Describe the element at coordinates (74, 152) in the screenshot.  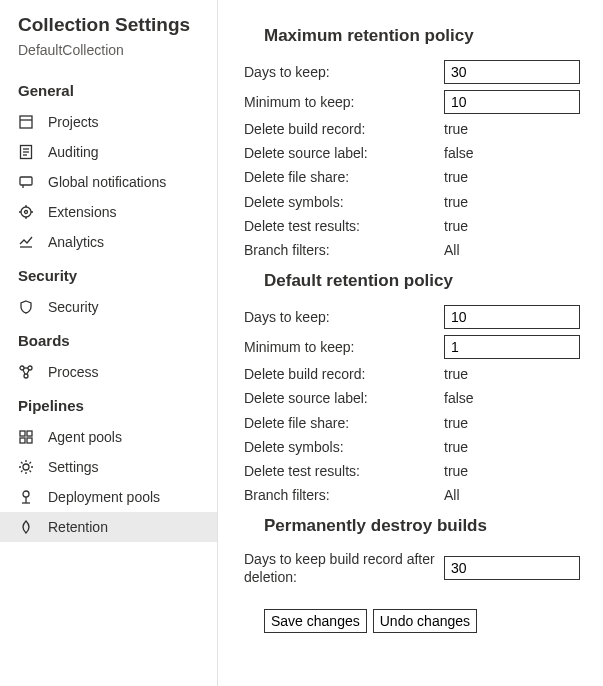
I see `sidebar-item-label: Auditing` at that location.